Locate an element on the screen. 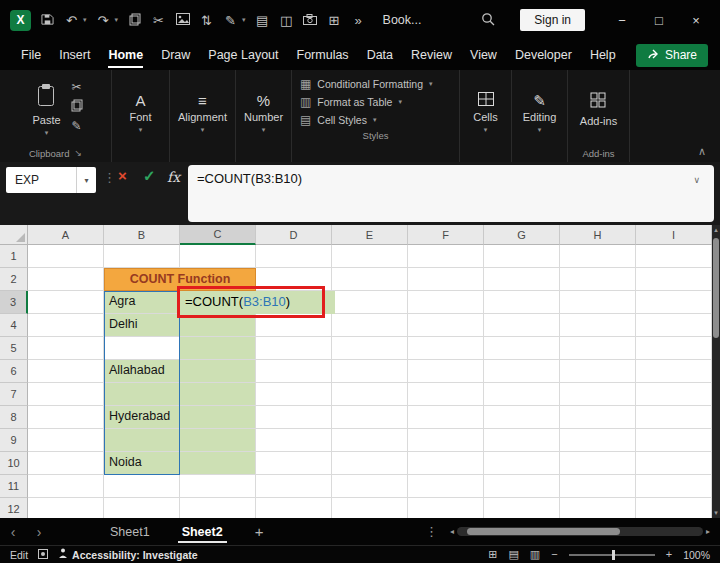 This screenshot has width=720, height=563. zoom-slider is located at coordinates (612, 555).